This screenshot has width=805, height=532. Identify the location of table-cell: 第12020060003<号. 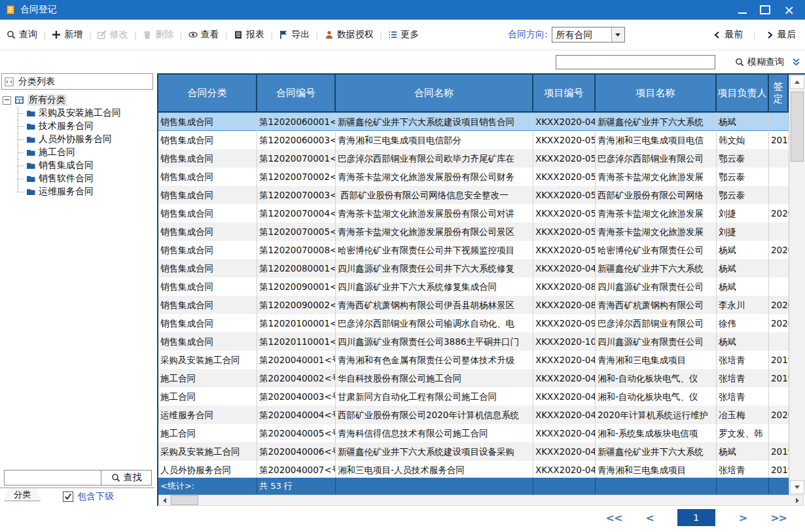
(296, 140).